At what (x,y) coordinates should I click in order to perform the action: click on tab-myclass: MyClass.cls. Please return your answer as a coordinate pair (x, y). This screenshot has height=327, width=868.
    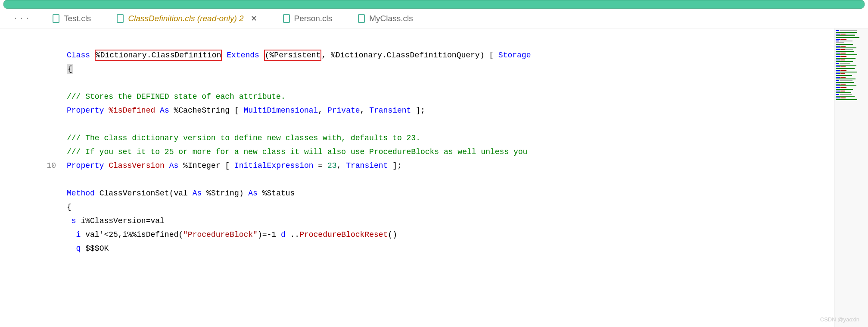
    Looking at the image, I should click on (385, 19).